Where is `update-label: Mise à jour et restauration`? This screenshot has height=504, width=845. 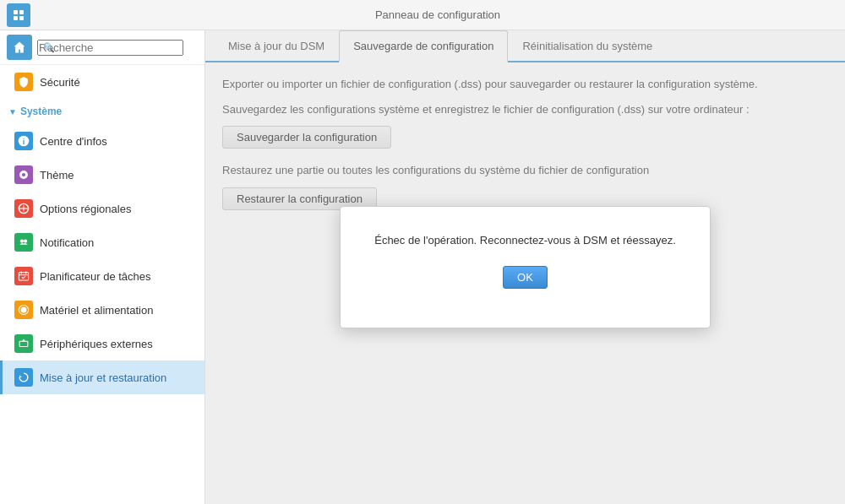
update-label: Mise à jour et restauration is located at coordinates (103, 378).